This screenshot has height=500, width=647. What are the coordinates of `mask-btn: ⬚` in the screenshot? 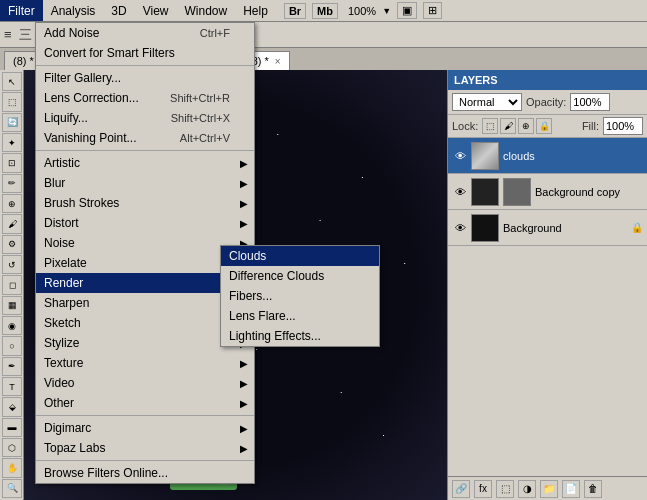 It's located at (505, 489).